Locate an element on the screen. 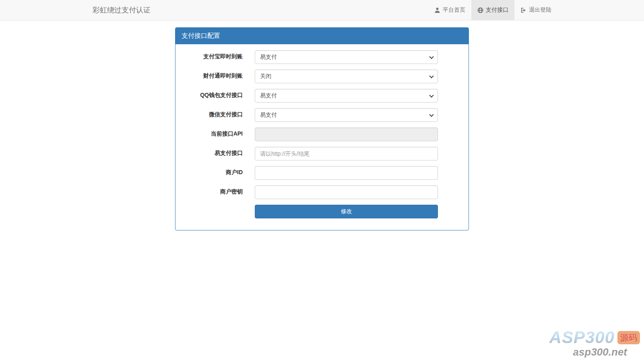 This screenshot has width=644, height=362. logout-icon is located at coordinates (523, 10).